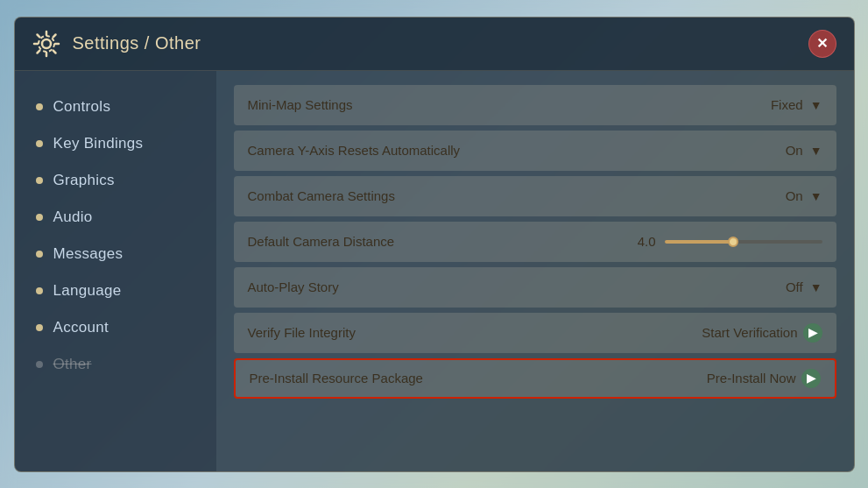 Image resolution: width=868 pixels, height=488 pixels. What do you see at coordinates (116, 364) in the screenshot?
I see `sidebar-item-other: Other` at bounding box center [116, 364].